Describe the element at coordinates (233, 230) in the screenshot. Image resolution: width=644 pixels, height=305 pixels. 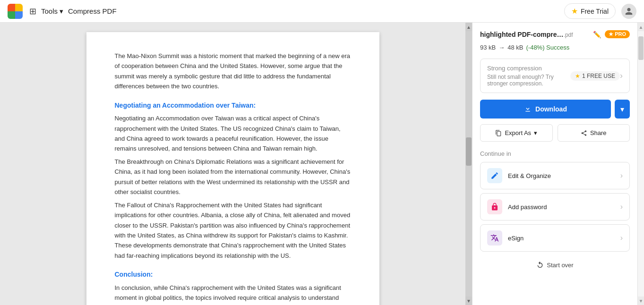
I see `pdf-para-fallout: The Fallout of China's Rapprochement wit…` at that location.